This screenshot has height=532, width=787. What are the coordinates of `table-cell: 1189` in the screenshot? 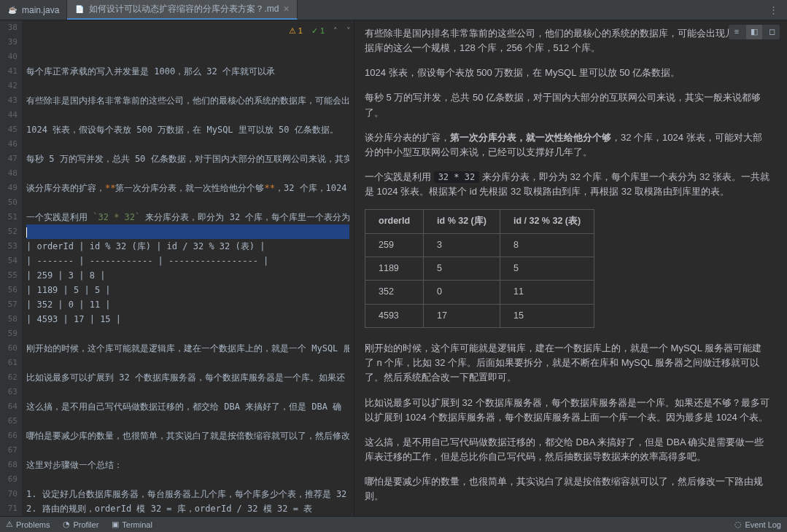 It's located at (395, 269).